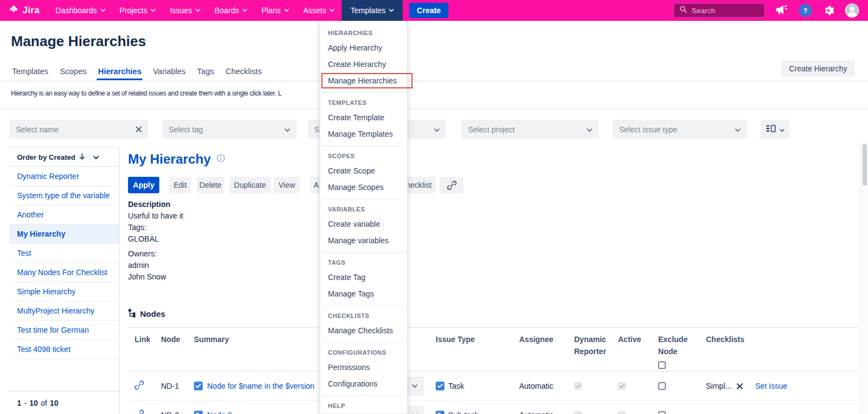  What do you see at coordinates (530, 130) in the screenshot?
I see `select-project-filter: Select project` at bounding box center [530, 130].